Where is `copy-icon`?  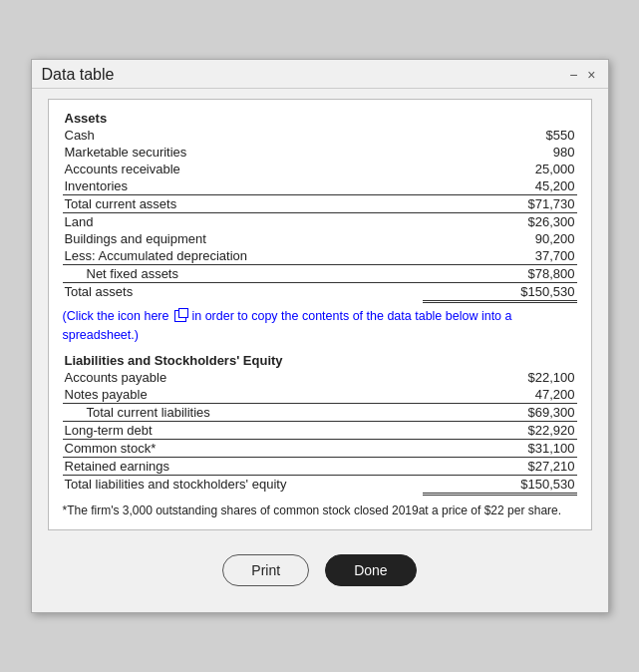
copy-icon is located at coordinates (180, 316).